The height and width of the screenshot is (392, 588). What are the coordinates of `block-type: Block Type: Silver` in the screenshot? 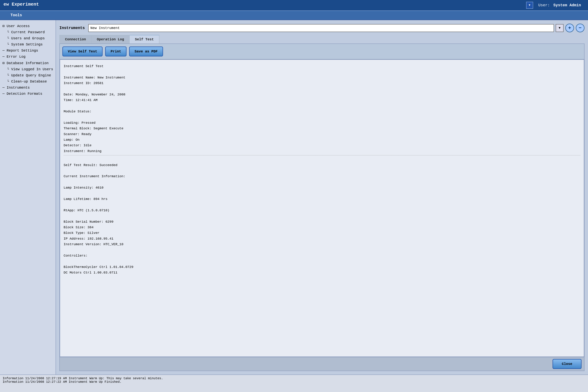 It's located at (322, 233).